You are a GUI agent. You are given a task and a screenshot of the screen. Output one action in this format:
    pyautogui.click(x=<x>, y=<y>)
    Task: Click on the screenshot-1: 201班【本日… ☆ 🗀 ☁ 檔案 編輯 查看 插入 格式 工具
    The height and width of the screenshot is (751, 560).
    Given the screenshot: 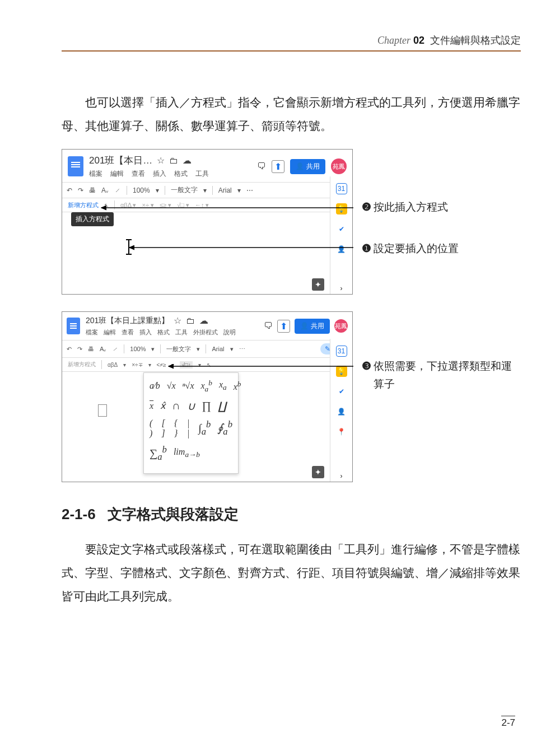 What is the action you would take?
    pyautogui.click(x=207, y=222)
    